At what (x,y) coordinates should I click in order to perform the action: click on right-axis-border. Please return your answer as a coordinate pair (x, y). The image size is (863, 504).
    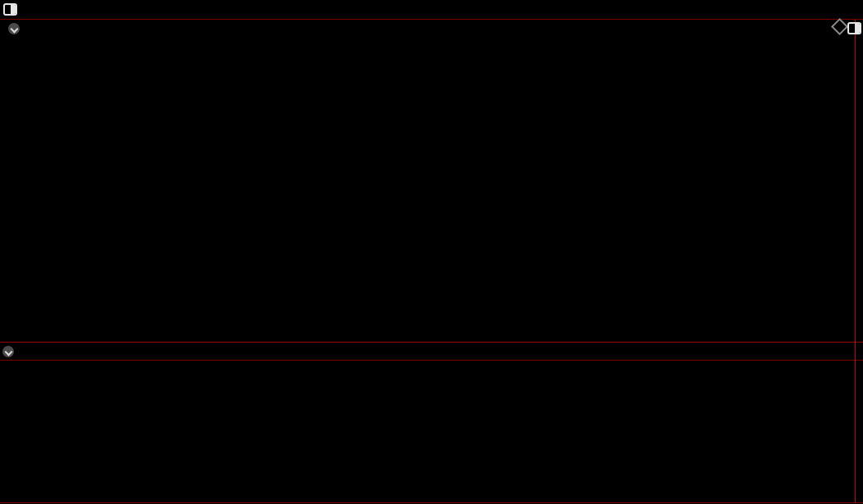
    Looking at the image, I should click on (856, 261).